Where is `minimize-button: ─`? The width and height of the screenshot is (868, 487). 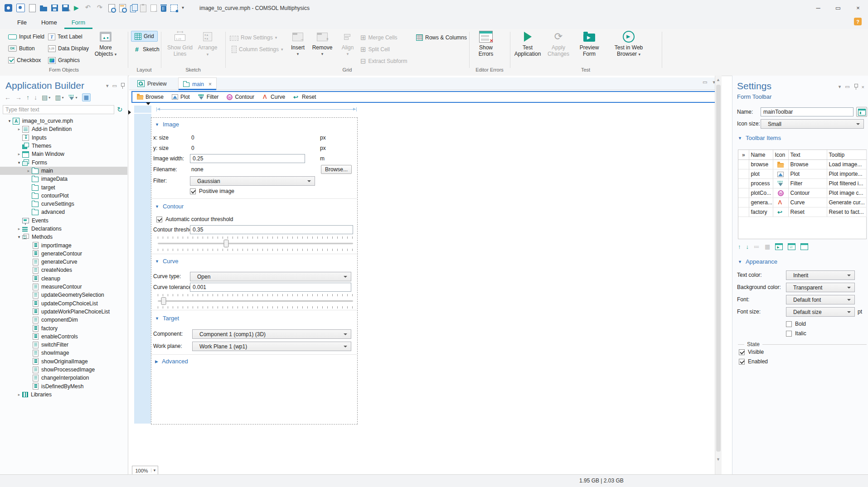 minimize-button: ─ is located at coordinates (818, 8).